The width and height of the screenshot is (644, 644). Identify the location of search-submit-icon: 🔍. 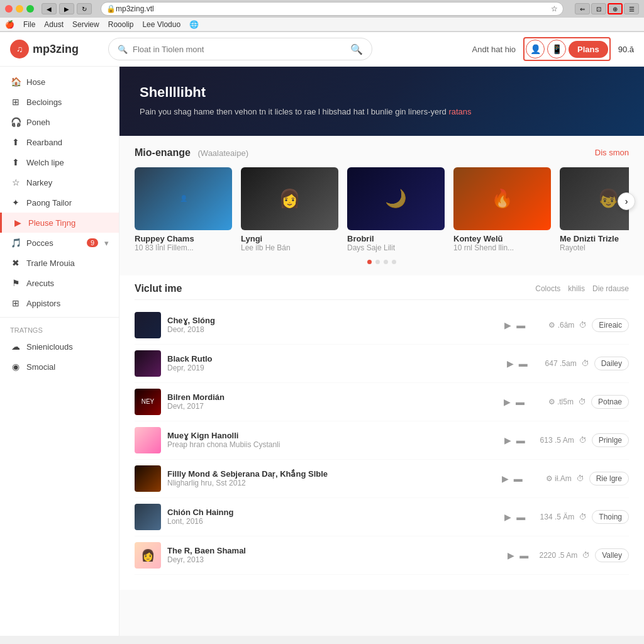
(357, 49).